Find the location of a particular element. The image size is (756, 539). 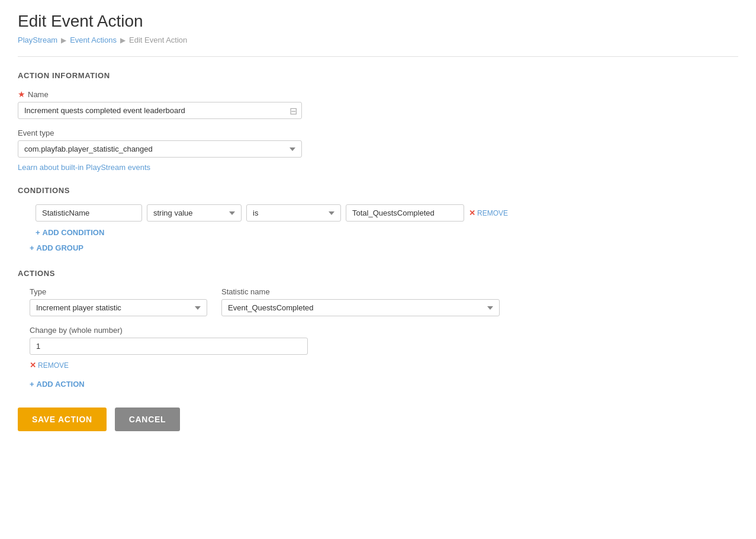

action-type-row: Type Increment player statistic Decremen… is located at coordinates (384, 302).